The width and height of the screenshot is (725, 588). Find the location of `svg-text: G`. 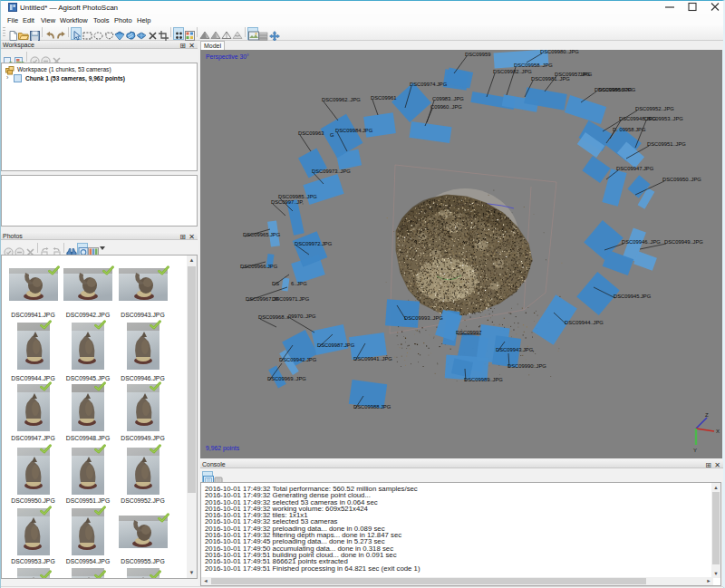

svg-text: G is located at coordinates (332, 135).